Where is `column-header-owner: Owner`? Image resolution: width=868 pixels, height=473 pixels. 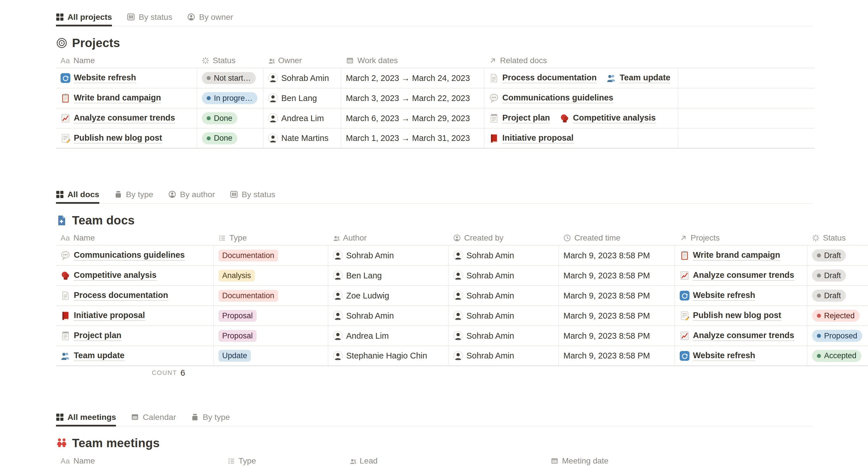
column-header-owner: Owner is located at coordinates (303, 61).